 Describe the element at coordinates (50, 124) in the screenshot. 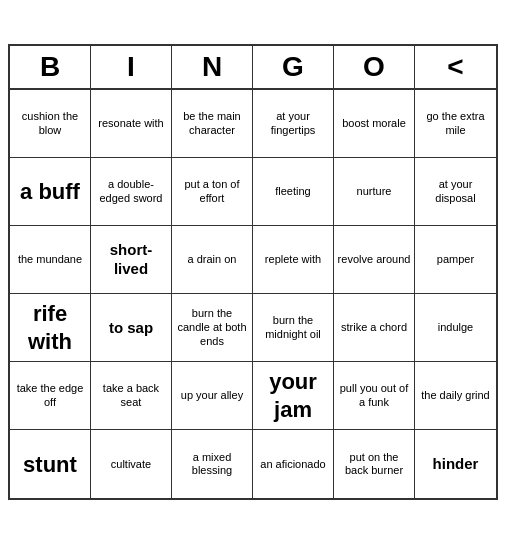

I see `bingo-cell-0: cushion the blow` at that location.